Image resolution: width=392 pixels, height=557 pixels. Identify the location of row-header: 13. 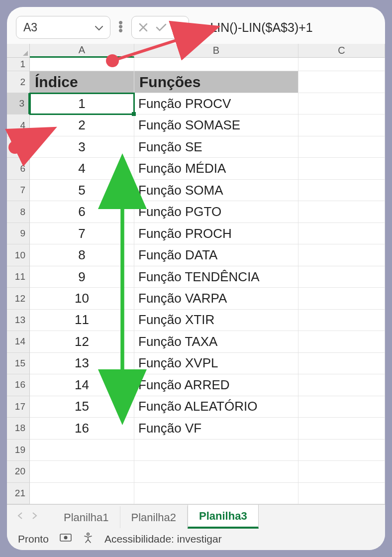
(18, 321).